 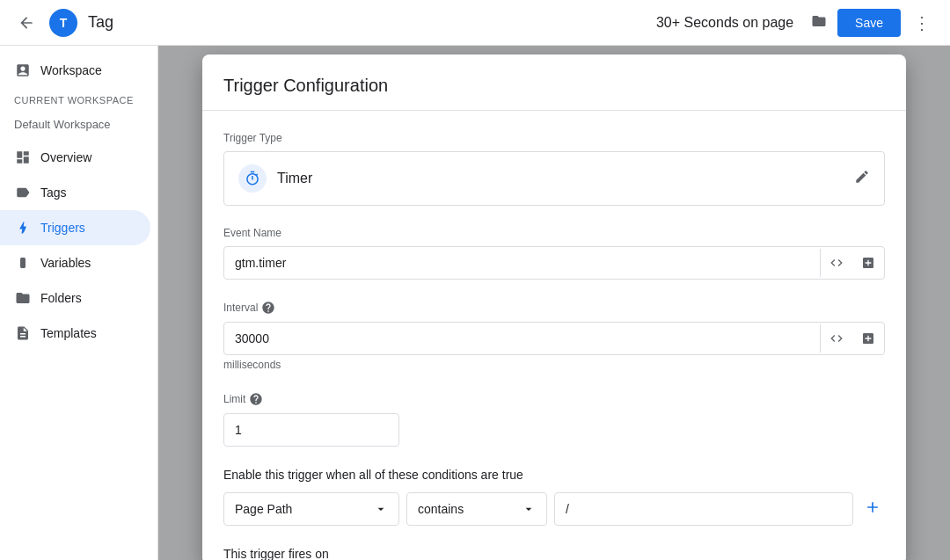 I want to click on sidebar-item-folders-label: Folders, so click(x=62, y=298).